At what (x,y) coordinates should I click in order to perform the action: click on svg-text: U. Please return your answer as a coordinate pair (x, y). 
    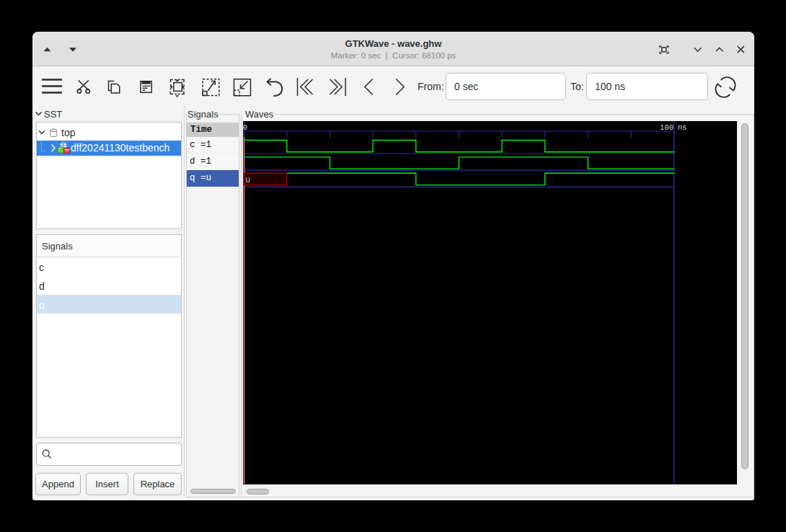
    Looking at the image, I should click on (248, 180).